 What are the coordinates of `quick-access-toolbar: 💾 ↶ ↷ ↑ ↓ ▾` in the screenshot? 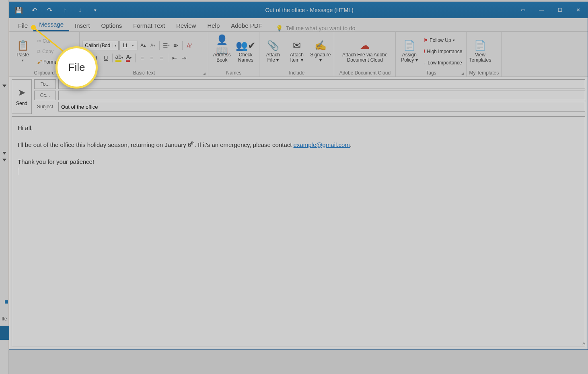 It's located at (57, 10).